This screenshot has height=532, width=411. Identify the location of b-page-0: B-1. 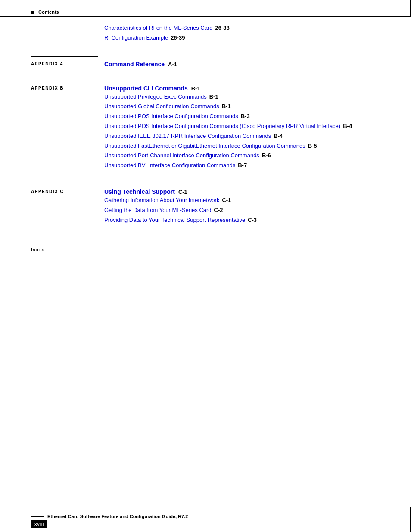
(214, 97).